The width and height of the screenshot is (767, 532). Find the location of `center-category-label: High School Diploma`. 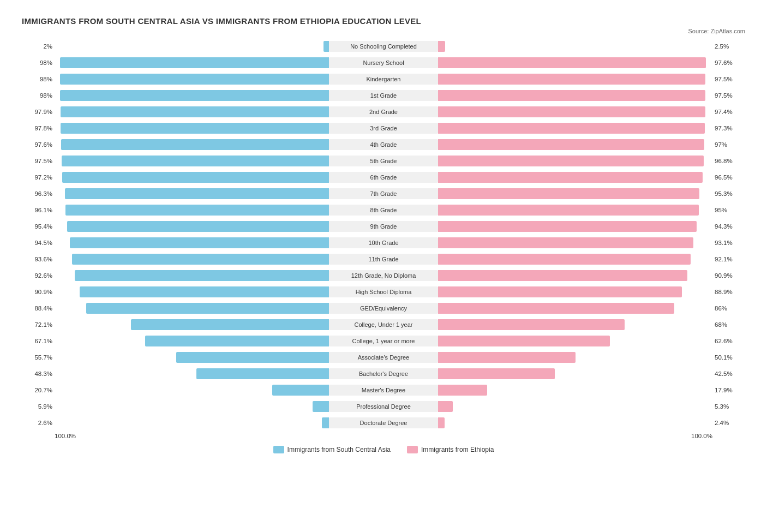

center-category-label: High School Diploma is located at coordinates (384, 292).